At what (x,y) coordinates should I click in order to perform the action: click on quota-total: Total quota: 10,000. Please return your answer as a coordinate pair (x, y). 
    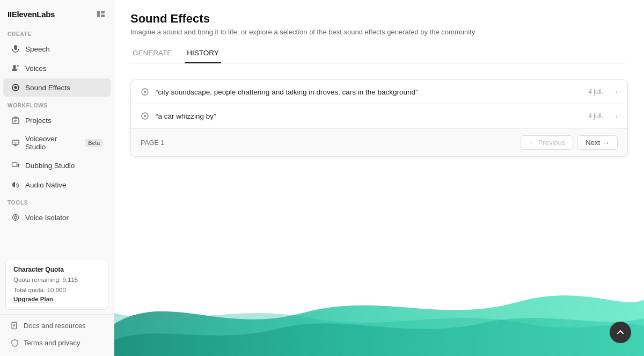
    Looking at the image, I should click on (57, 290).